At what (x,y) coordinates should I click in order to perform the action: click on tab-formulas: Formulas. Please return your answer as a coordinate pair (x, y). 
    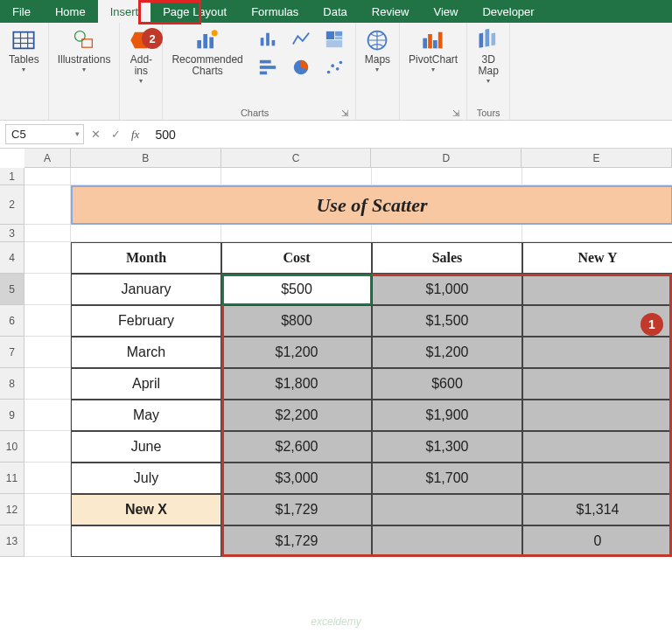
    Looking at the image, I should click on (275, 11).